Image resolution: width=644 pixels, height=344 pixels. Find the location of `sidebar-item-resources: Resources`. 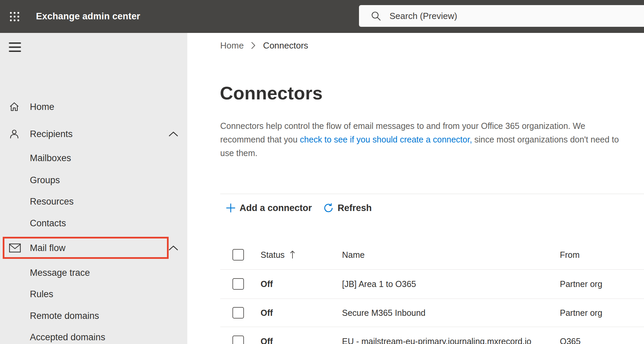

sidebar-item-resources: Resources is located at coordinates (94, 202).